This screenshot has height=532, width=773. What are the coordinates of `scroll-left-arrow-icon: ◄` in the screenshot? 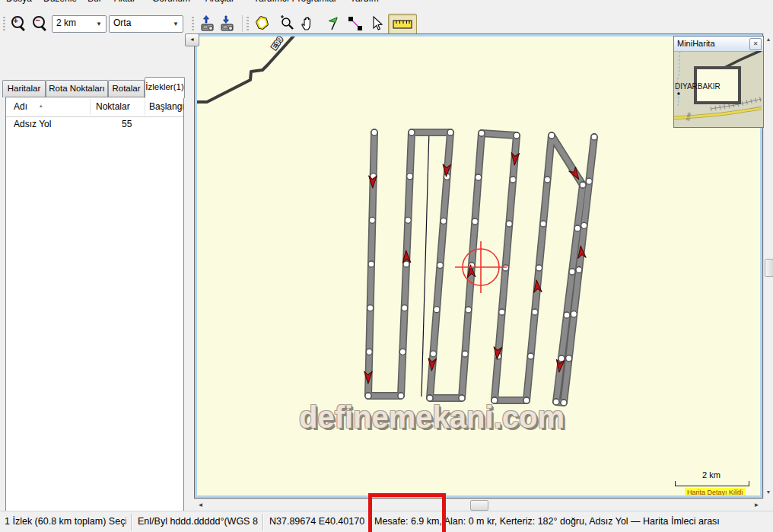 It's located at (201, 505).